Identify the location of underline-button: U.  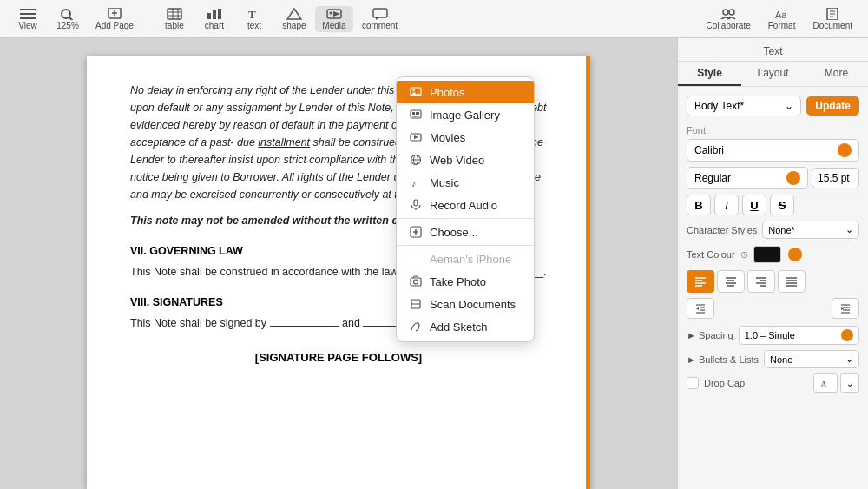
(754, 205).